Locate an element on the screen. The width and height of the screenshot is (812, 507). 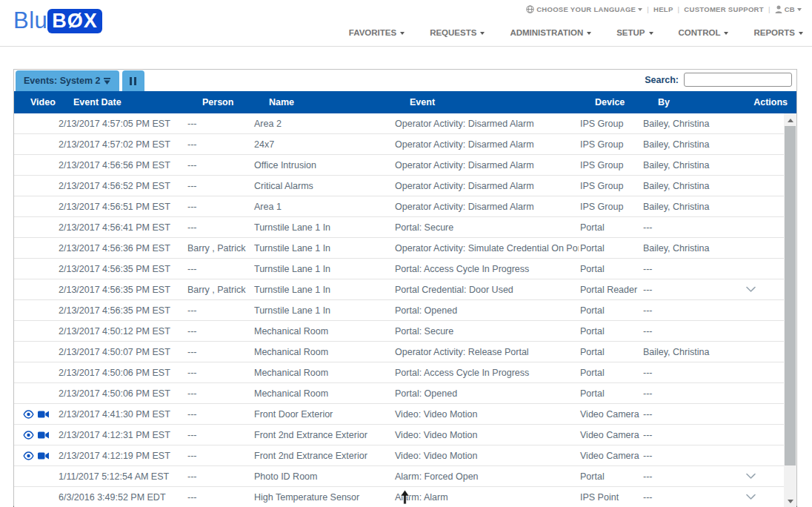
table-row: 6/3/2016 3:49:52 PM EDT --- High Tempera… is located at coordinates (399, 497).